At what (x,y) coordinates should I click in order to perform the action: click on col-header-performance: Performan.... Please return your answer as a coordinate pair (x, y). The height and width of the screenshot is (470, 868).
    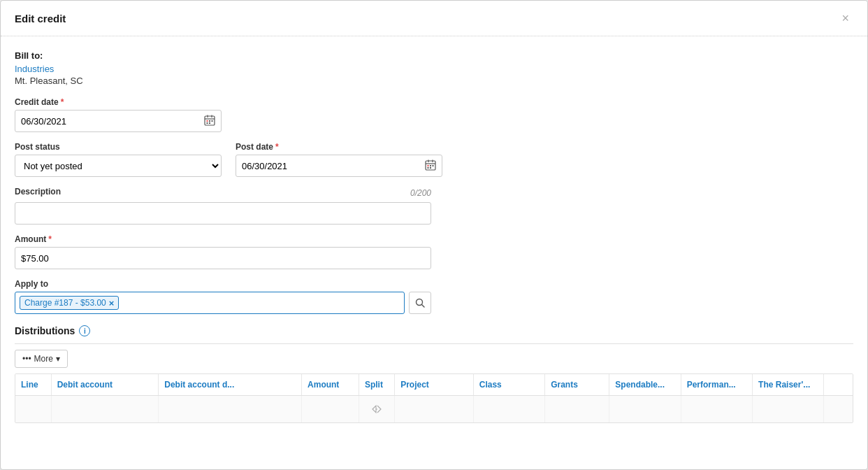
    Looking at the image, I should click on (716, 385).